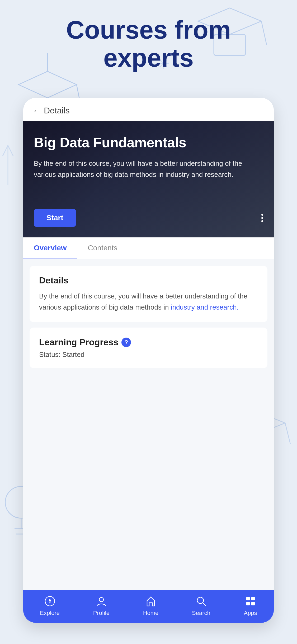 Image resolution: width=297 pixels, height=644 pixels. I want to click on hero-title-line2: experts, so click(149, 58).